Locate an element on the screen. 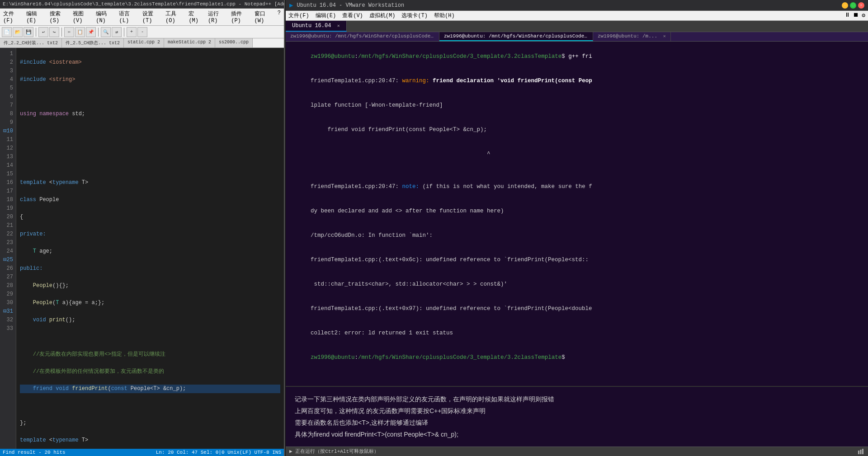 The image size is (868, 456). left-toolbar: 📄 📂 💾 ↩ ↪ ✂ 📋 📌 🔍 ⇄ + - is located at coordinates (142, 32).